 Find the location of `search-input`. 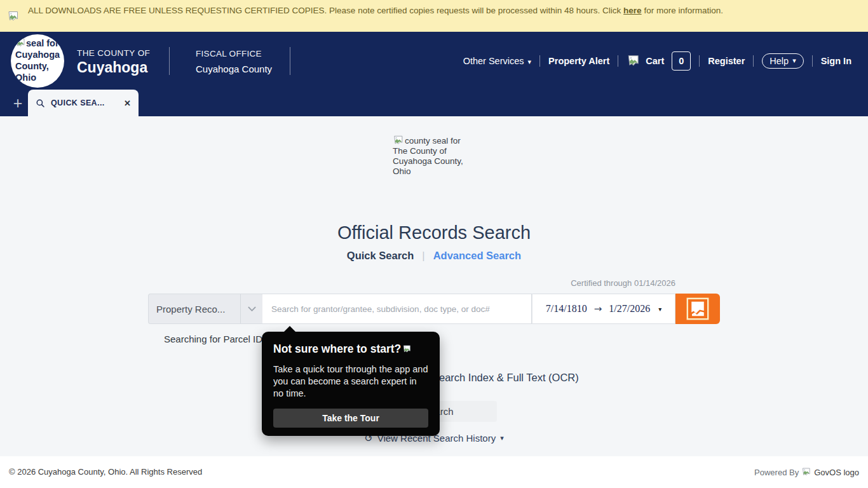

search-input is located at coordinates (397, 309).